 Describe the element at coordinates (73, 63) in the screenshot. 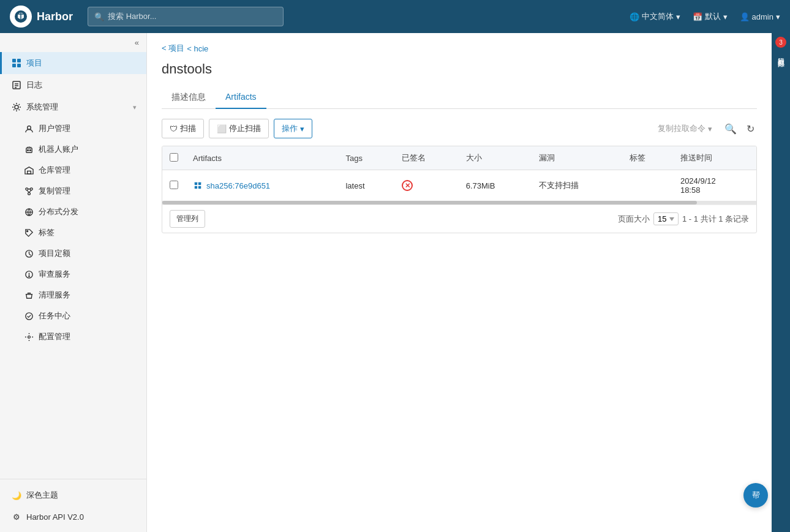

I see `sidebar-item-projects: 项目` at that location.